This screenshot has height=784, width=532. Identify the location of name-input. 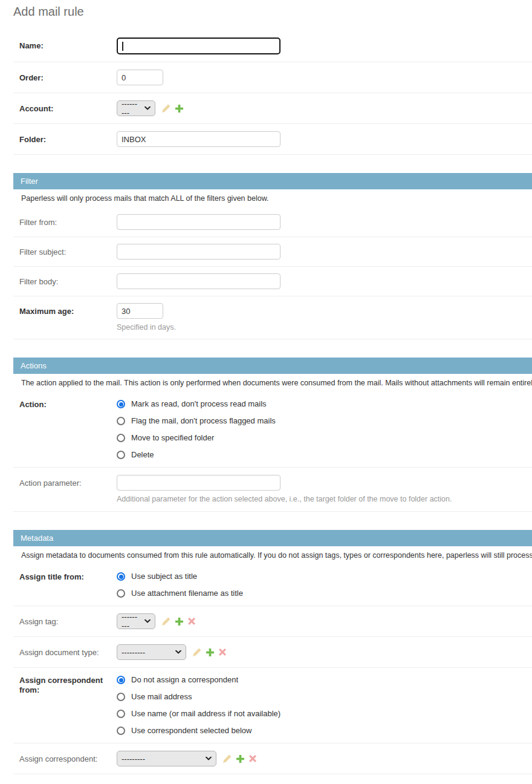
(198, 46).